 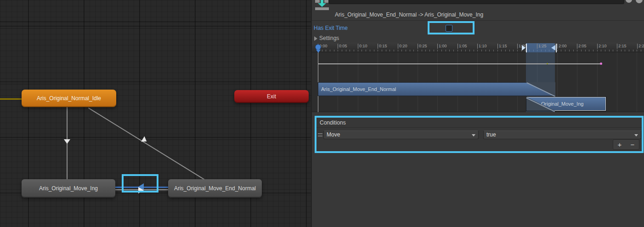 What do you see at coordinates (553, 48) in the screenshot?
I see `transition-end-marker-icon` at bounding box center [553, 48].